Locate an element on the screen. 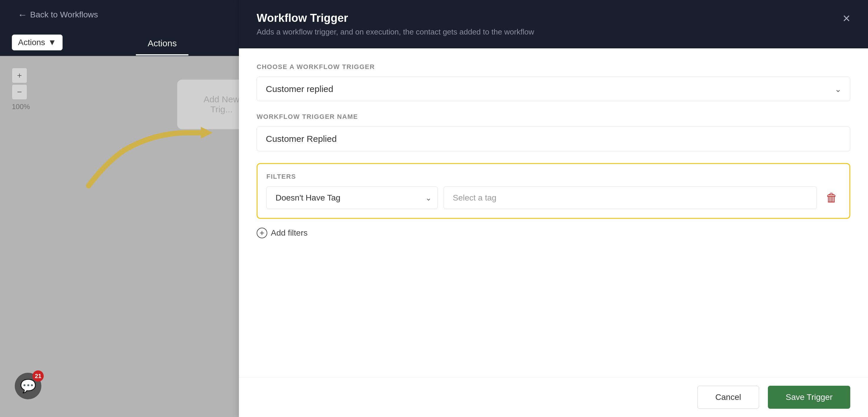 Image resolution: width=868 pixels, height=417 pixels. chat-icon: 💬 is located at coordinates (28, 386).